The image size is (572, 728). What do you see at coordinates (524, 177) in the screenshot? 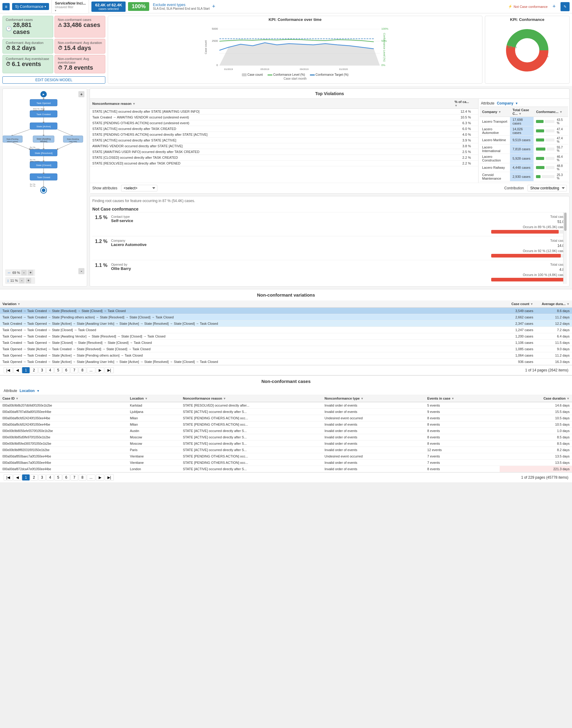
I see `table-row: Cervoid Maintenance 2,930 cases 25.3 %` at bounding box center [524, 177].